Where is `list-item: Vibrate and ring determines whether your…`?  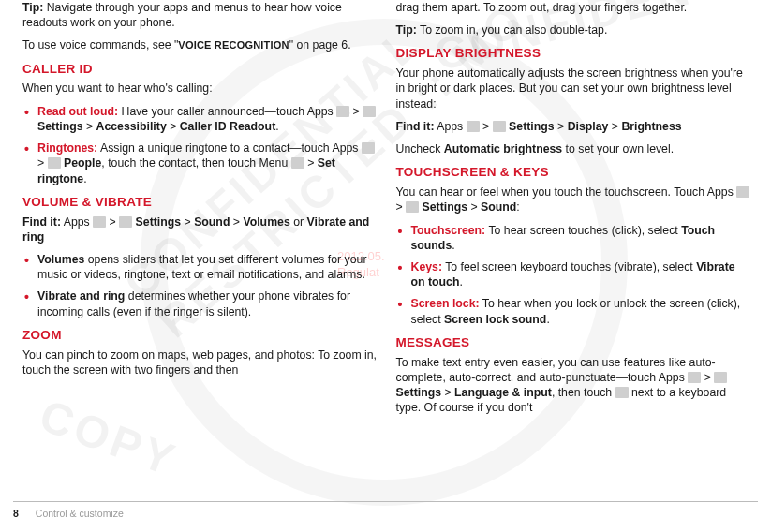
list-item: Vibrate and ring determines whether your… is located at coordinates (200, 303).